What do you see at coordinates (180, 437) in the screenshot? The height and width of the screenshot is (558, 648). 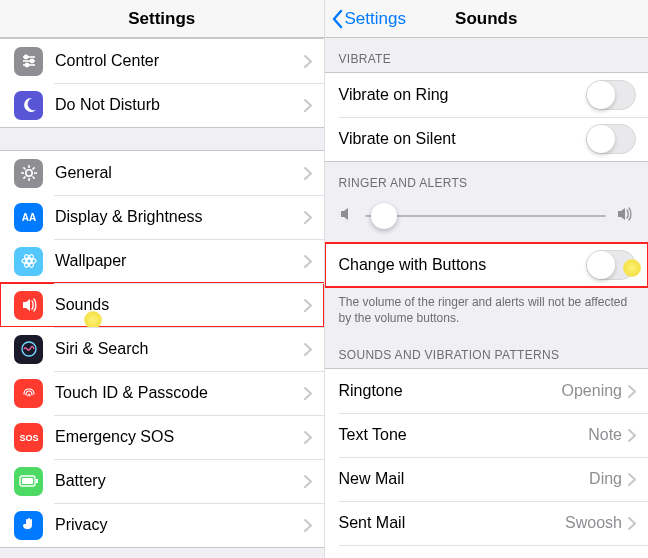 I see `row-label: Emergency SOS` at bounding box center [180, 437].